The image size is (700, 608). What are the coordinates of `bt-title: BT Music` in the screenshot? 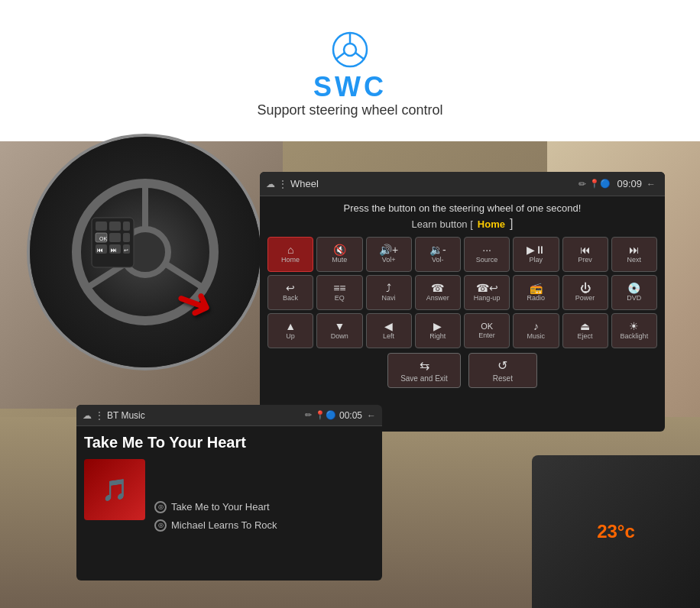 It's located at (206, 416).